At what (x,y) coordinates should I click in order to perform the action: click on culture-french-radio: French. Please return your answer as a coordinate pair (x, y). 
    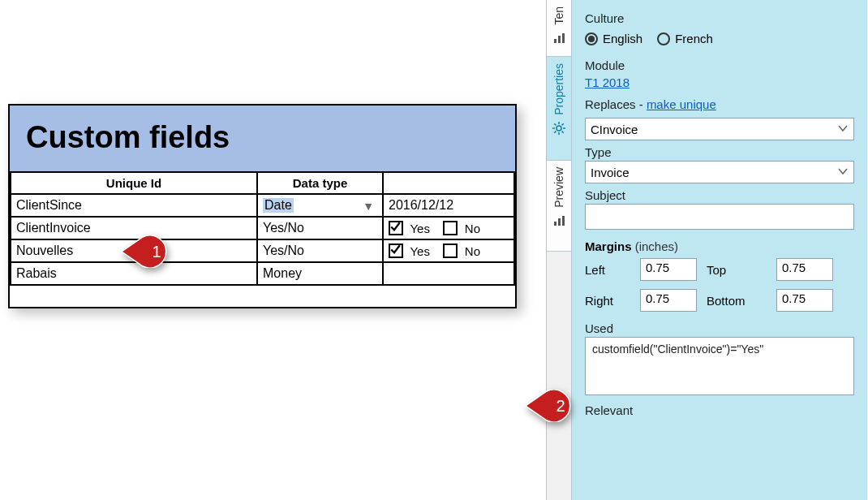
    Looking at the image, I should click on (685, 39).